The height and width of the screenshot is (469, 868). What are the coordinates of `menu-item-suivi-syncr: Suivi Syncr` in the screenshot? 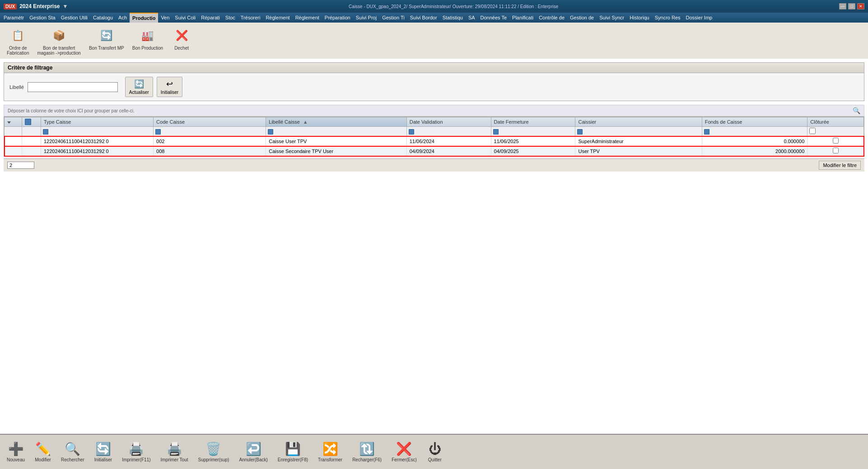 It's located at (611, 18).